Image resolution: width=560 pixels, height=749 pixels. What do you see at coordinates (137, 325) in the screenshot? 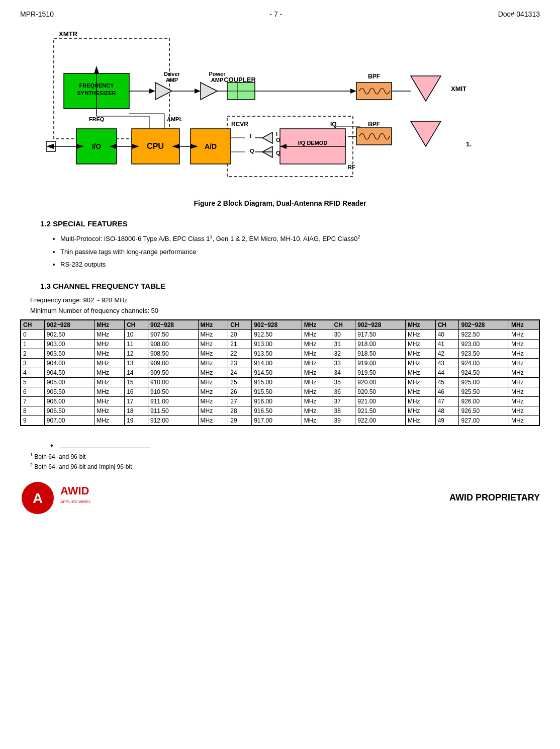
I see `col-header-ch2: CH` at bounding box center [137, 325].